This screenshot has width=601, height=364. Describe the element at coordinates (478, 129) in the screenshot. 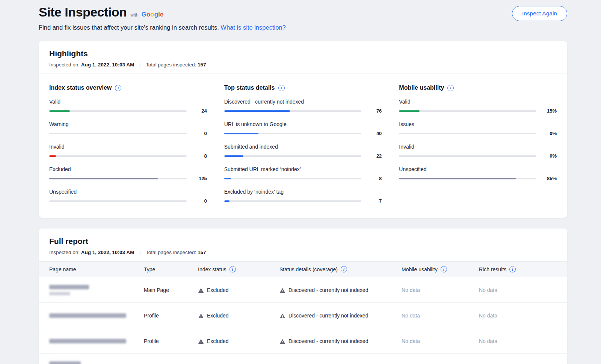

I see `metric-issues: Issues 0%` at that location.